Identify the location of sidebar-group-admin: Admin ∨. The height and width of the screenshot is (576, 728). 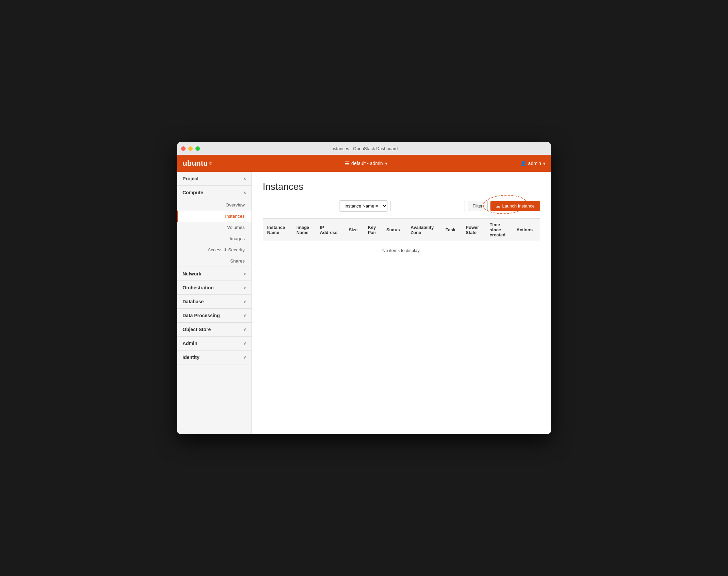
(214, 343).